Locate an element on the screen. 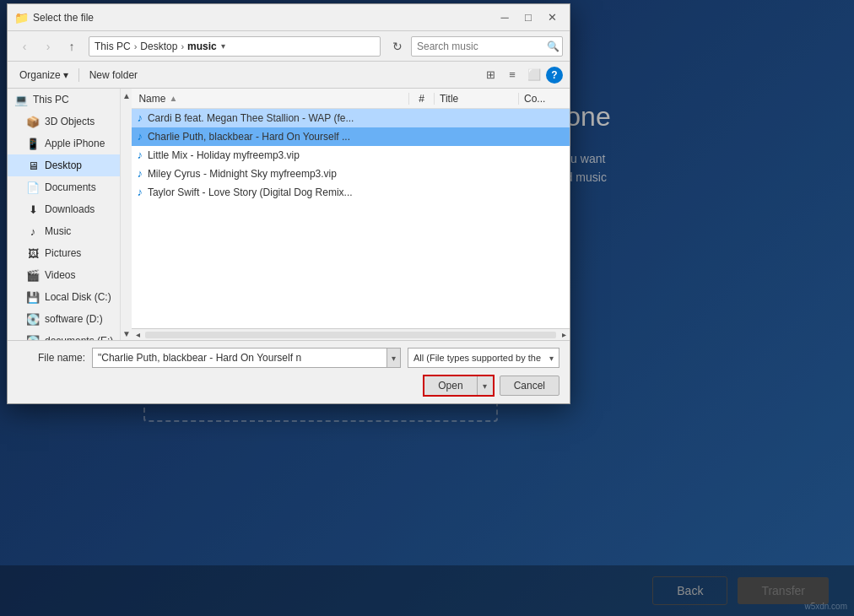  col-comment-header: Co... is located at coordinates (544, 99).